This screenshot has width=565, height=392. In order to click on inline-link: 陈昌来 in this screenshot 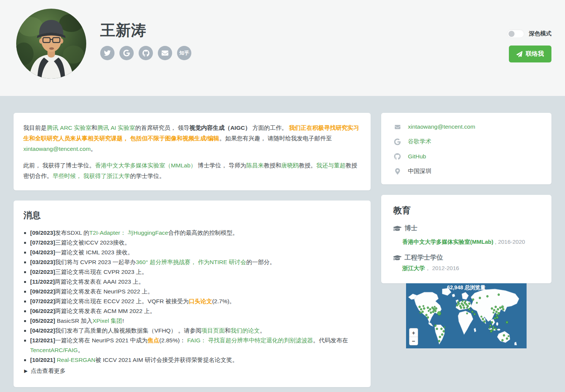, I will do `click(255, 166)`.